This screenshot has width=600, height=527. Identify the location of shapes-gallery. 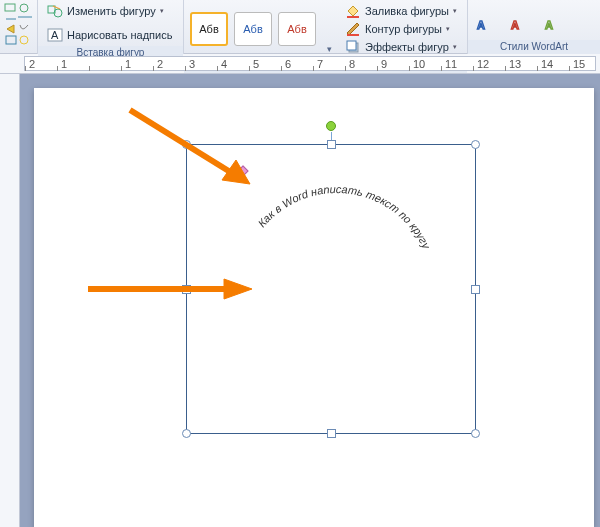
(19, 27).